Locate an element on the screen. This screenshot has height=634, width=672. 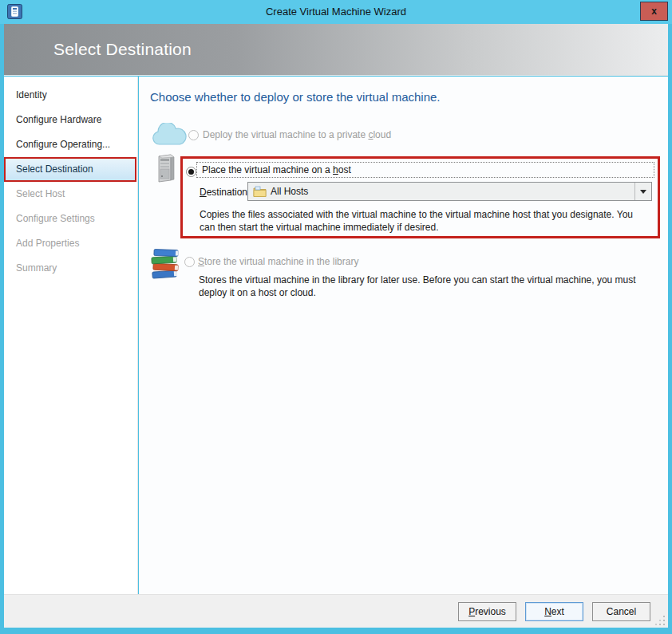
radio-place-on-host is located at coordinates (192, 172).